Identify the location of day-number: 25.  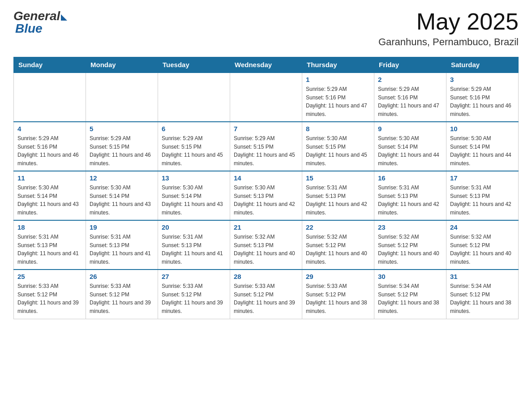
(50, 277).